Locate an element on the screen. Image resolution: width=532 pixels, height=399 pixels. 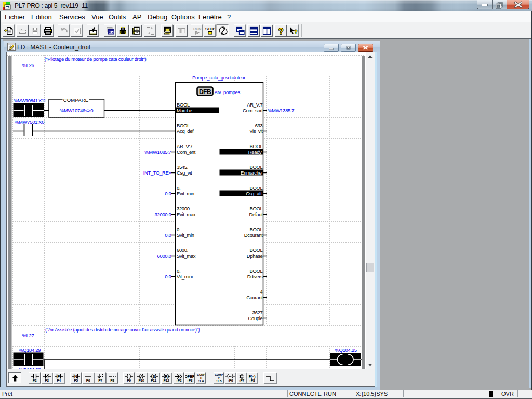
svg-text: %MW7501:X0 is located at coordinates (29, 122).